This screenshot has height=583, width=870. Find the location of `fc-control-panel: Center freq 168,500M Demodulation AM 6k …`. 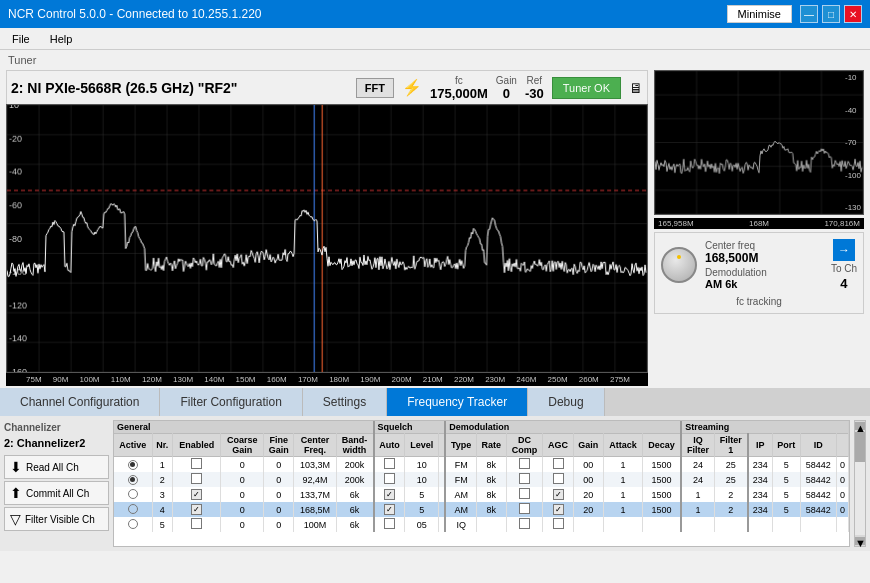

fc-control-panel: Center freq 168,500M Demodulation AM 6k … is located at coordinates (759, 273).